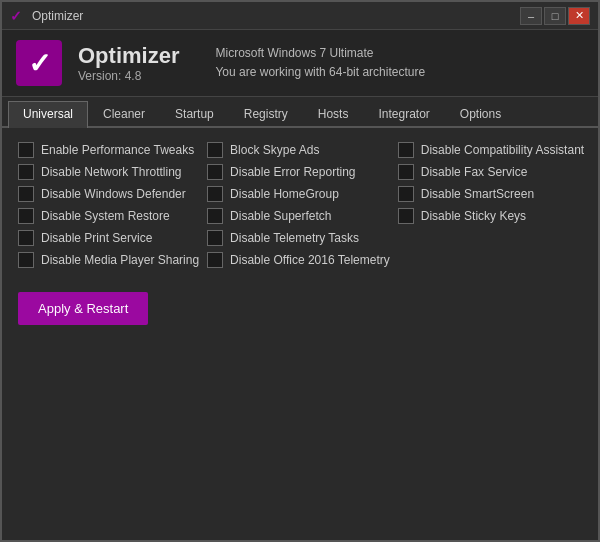  What do you see at coordinates (118, 150) in the screenshot?
I see `label-perf-tweaks: Enable Performance Tweaks` at bounding box center [118, 150].